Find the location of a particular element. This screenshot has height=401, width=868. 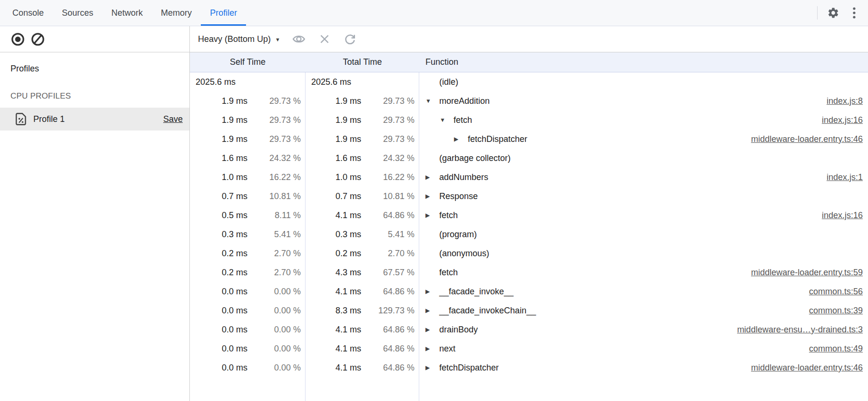

column-header-total-time: Total Time is located at coordinates (363, 62).